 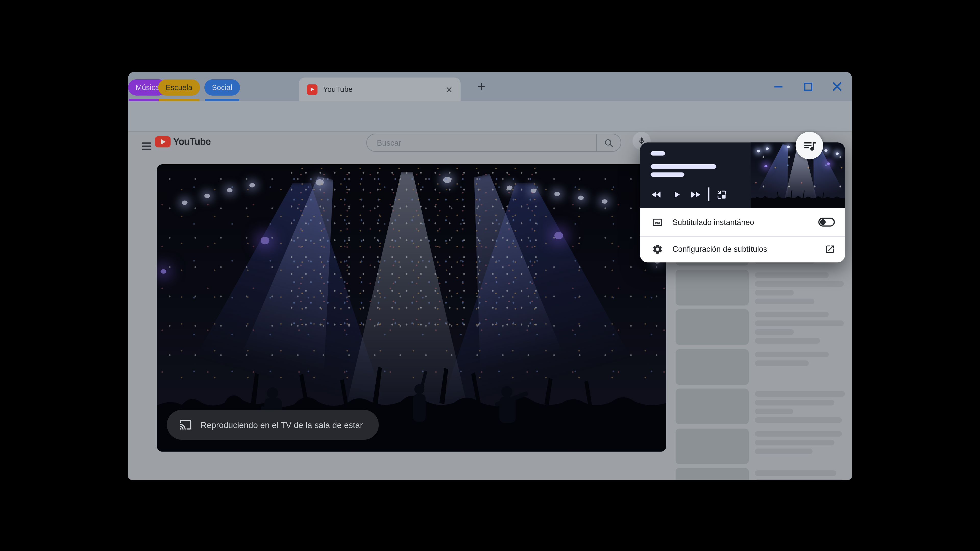 What do you see at coordinates (163, 141) in the screenshot?
I see `youtube-play-icon` at bounding box center [163, 141].